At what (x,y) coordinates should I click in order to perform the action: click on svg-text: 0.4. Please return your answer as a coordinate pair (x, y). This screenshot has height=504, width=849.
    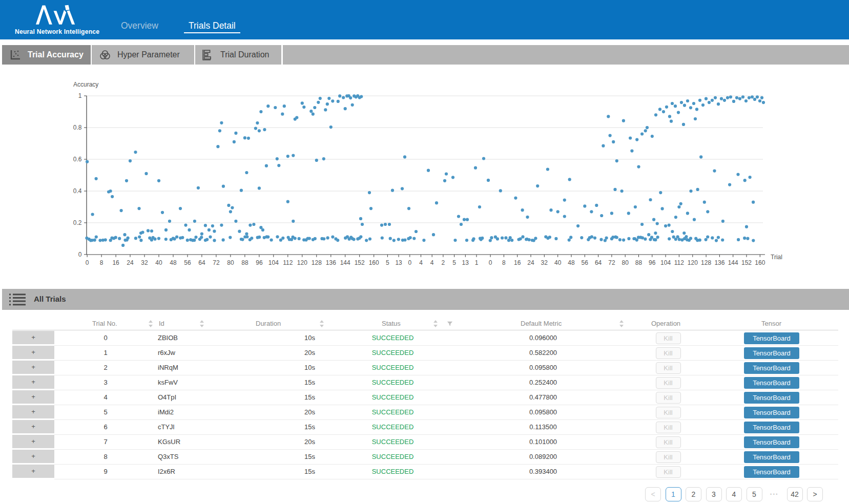
    Looking at the image, I should click on (78, 191).